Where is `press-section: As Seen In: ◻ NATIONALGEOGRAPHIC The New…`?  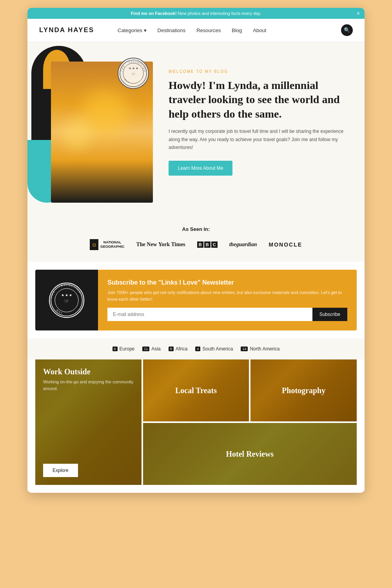
press-section: As Seen In: ◻ NATIONALGEOGRAPHIC The New… is located at coordinates (196, 238).